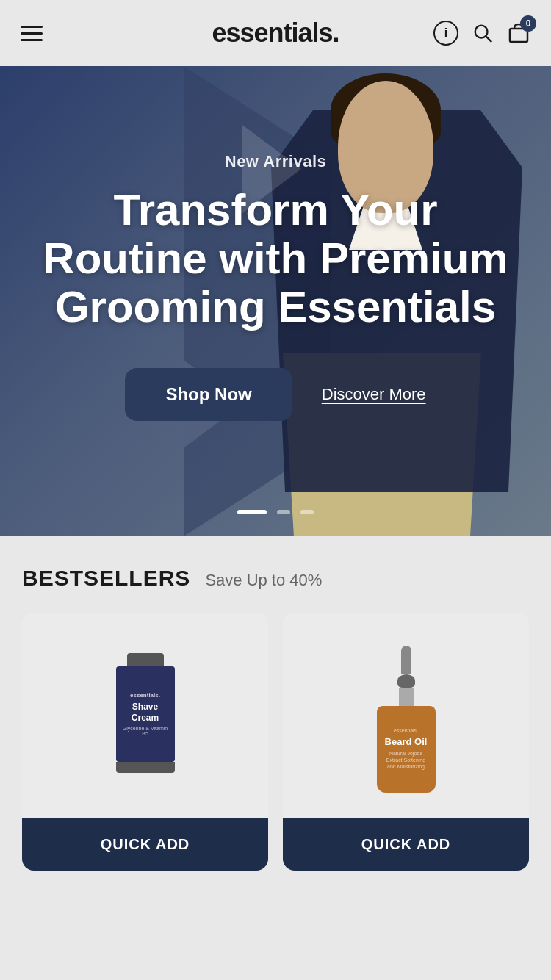 This screenshot has height=980, width=551. Describe the element at coordinates (145, 716) in the screenshot. I see `product-image-shave-cream: essentials. Shave Cream Glycerine & Vita…` at that location.